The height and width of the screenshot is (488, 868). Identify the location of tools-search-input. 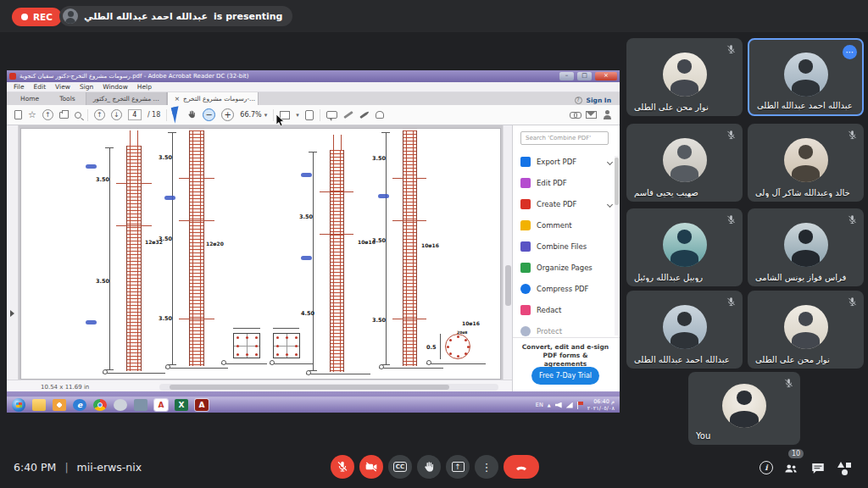
(565, 138).